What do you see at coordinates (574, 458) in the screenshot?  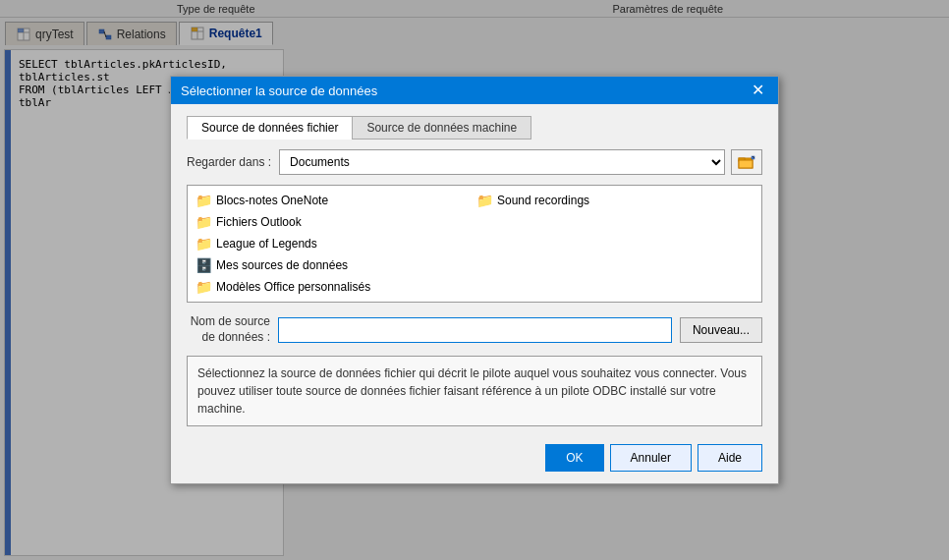 I see `ok-button: OK` at bounding box center [574, 458].